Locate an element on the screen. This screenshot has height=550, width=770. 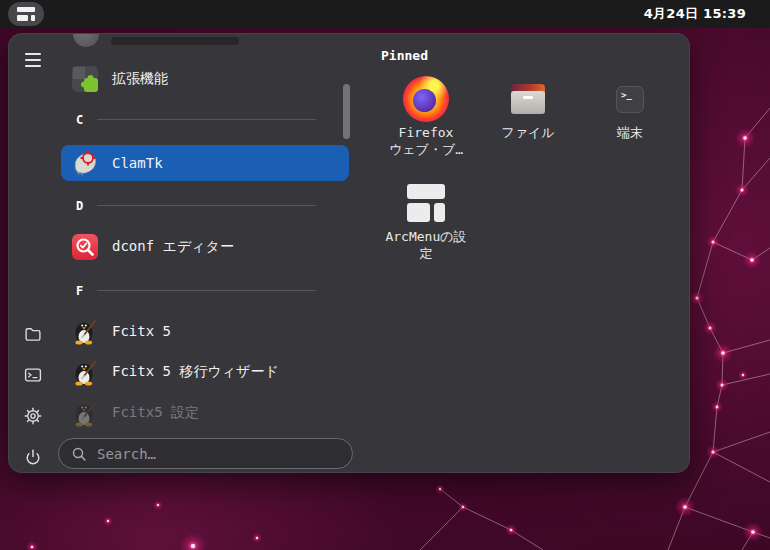
app-row-dconf-editor: dconf エディター is located at coordinates (205, 247).